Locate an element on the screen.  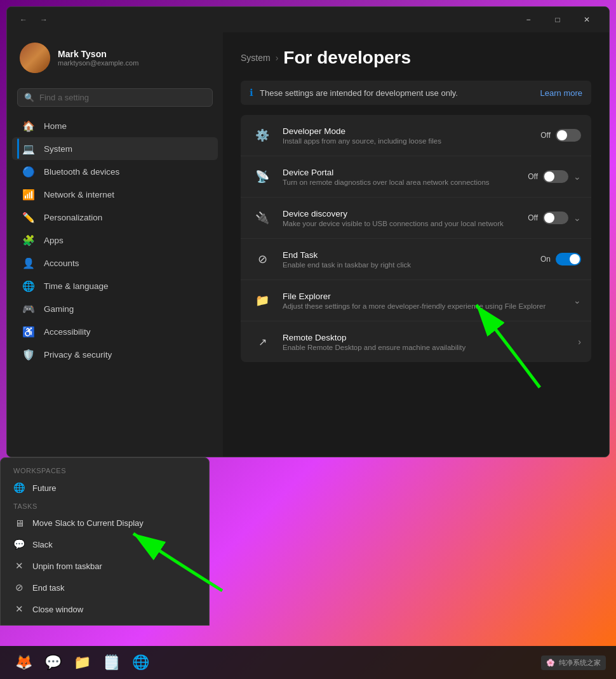
end-task-info: End Task Enable end task in taskbar by r… is located at coordinates (407, 259).